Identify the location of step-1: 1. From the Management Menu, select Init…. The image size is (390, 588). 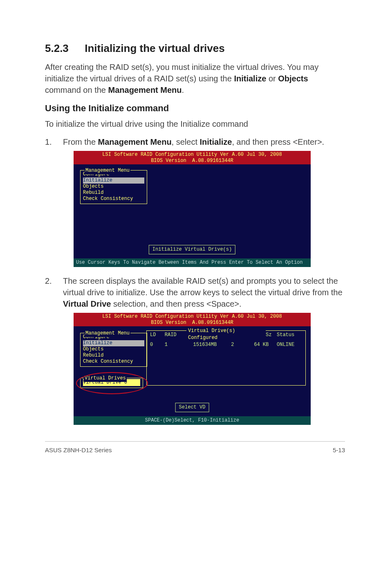
(195, 142).